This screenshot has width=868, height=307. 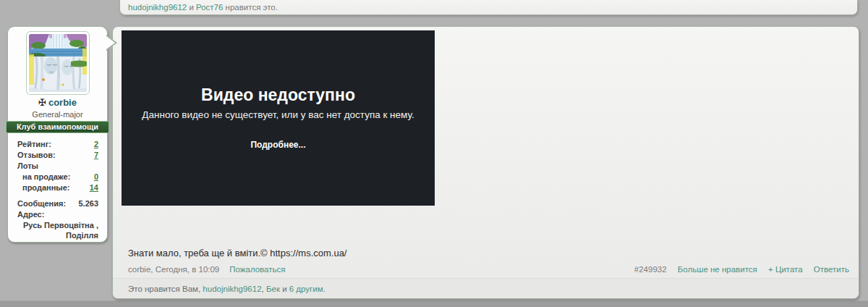 What do you see at coordinates (278, 115) in the screenshot?
I see `video-unavailable-message: Данного видео не существует, или у вас н…` at bounding box center [278, 115].